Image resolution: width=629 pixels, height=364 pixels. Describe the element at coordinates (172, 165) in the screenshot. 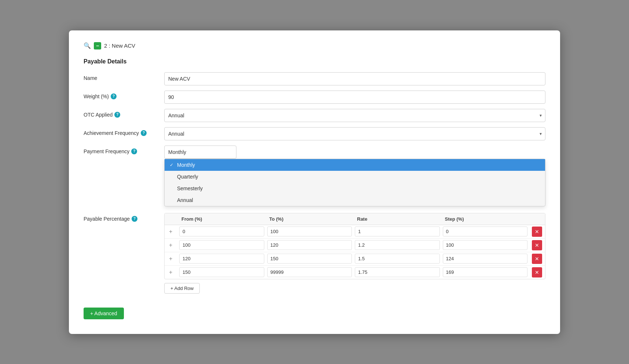

I see `check-icon: ✓` at that location.